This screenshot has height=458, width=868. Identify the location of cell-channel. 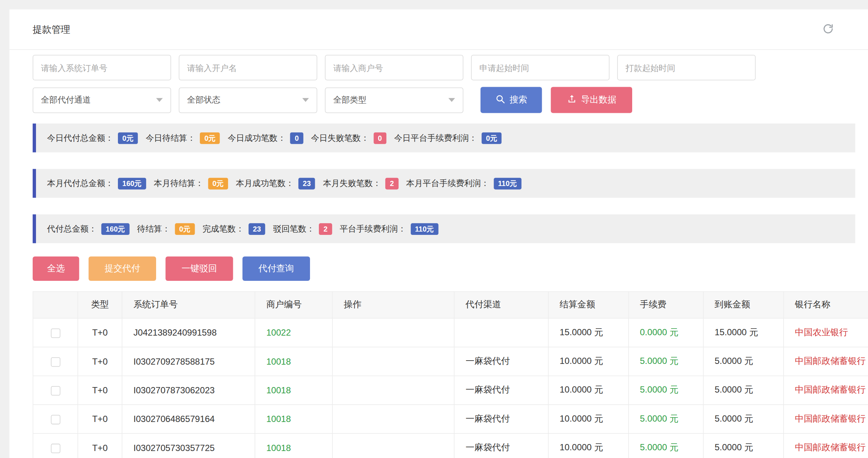
(501, 333).